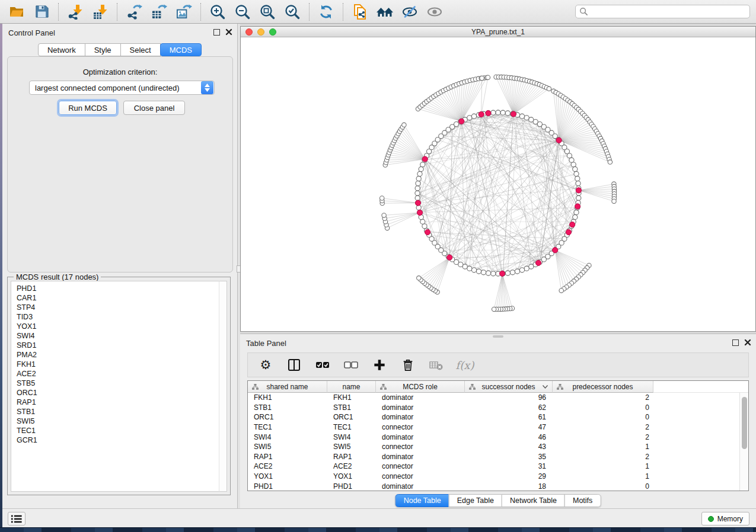  What do you see at coordinates (326, 12) in the screenshot?
I see `refresh-layout-button` at bounding box center [326, 12].